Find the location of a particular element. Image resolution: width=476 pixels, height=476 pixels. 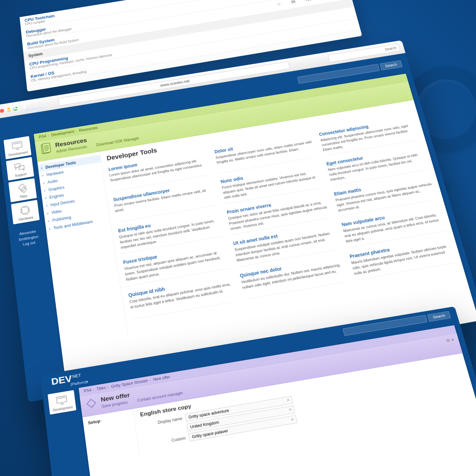

rail-titles: Titles is located at coordinates (23, 190).